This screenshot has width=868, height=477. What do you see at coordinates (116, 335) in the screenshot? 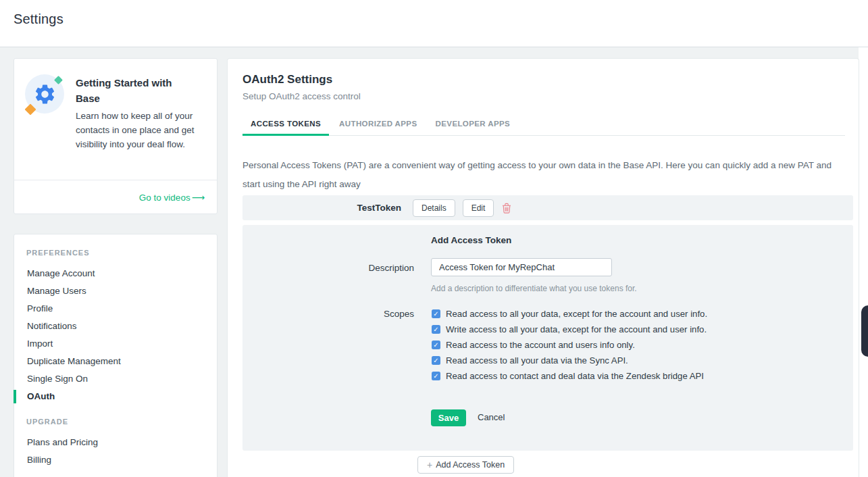
I see `preferences-list: Manage Account Manage Users Profile Noti…` at bounding box center [116, 335].